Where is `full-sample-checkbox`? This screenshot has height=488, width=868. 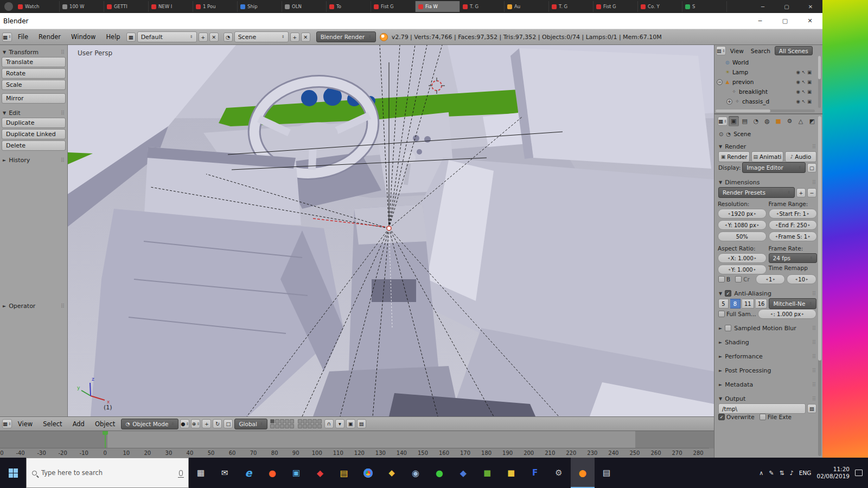 full-sample-checkbox is located at coordinates (722, 314).